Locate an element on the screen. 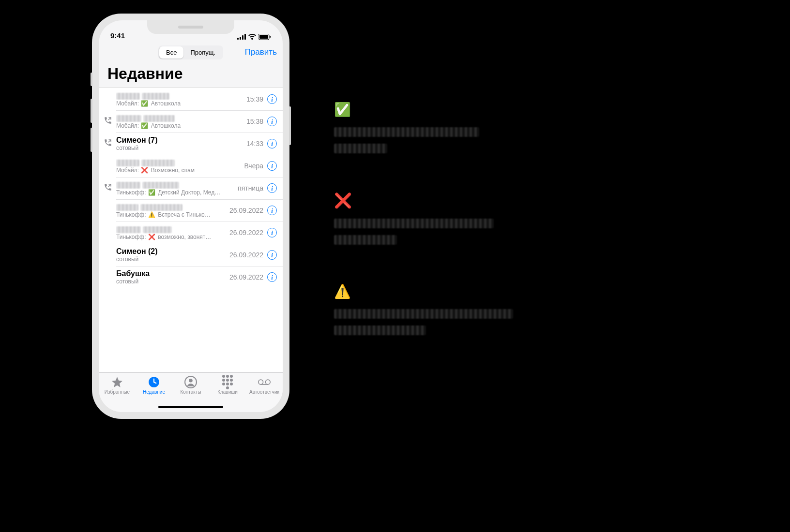 This screenshot has width=790, height=532. call-subtitle: Тинькофф: ❌ возможно, звонят… is located at coordinates (173, 237).